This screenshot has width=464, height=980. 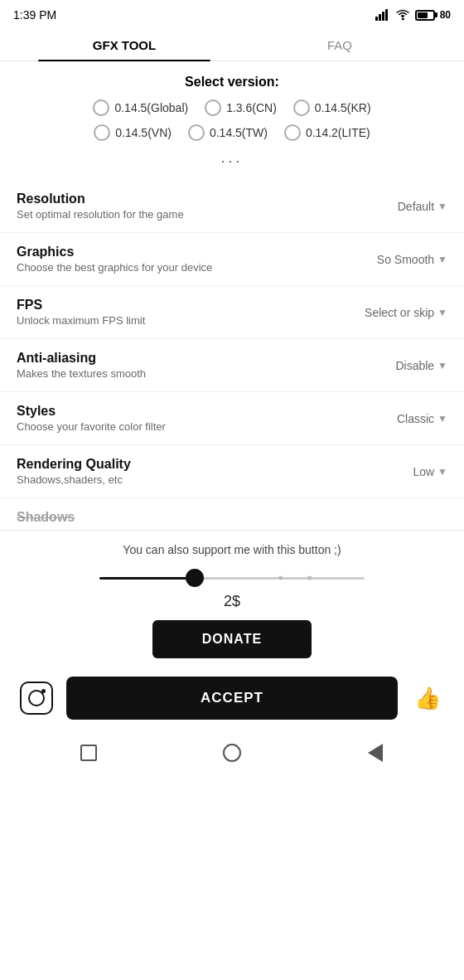 What do you see at coordinates (36, 698) in the screenshot?
I see `instagram-icon` at bounding box center [36, 698].